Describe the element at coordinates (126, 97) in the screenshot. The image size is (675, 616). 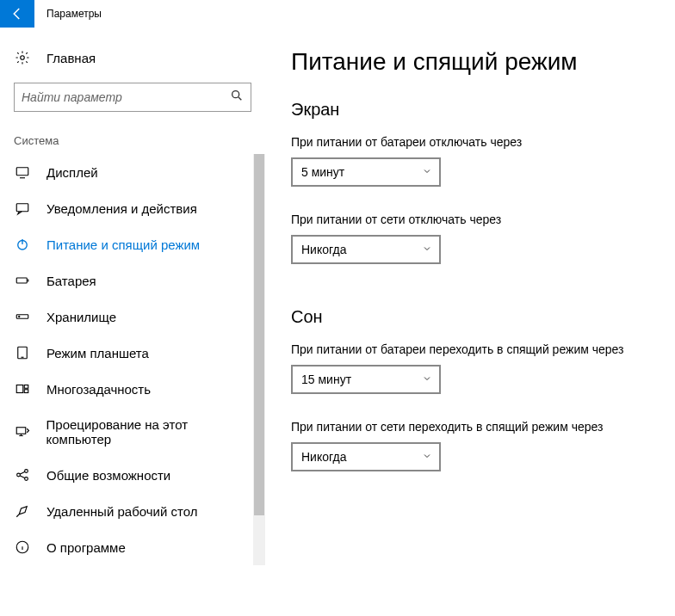
I see `search-input` at that location.